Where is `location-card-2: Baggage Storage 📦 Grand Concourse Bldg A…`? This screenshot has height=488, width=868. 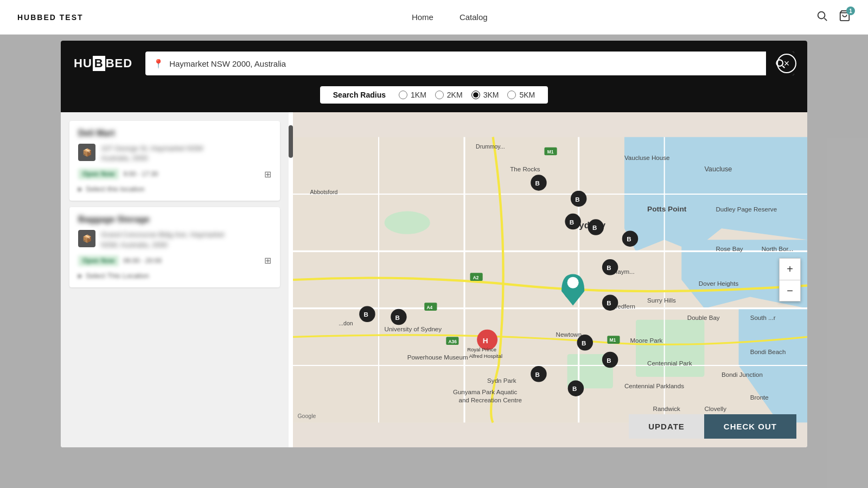
location-card-2: Baggage Storage 📦 Grand Concourse Bldg A… is located at coordinates (175, 247).